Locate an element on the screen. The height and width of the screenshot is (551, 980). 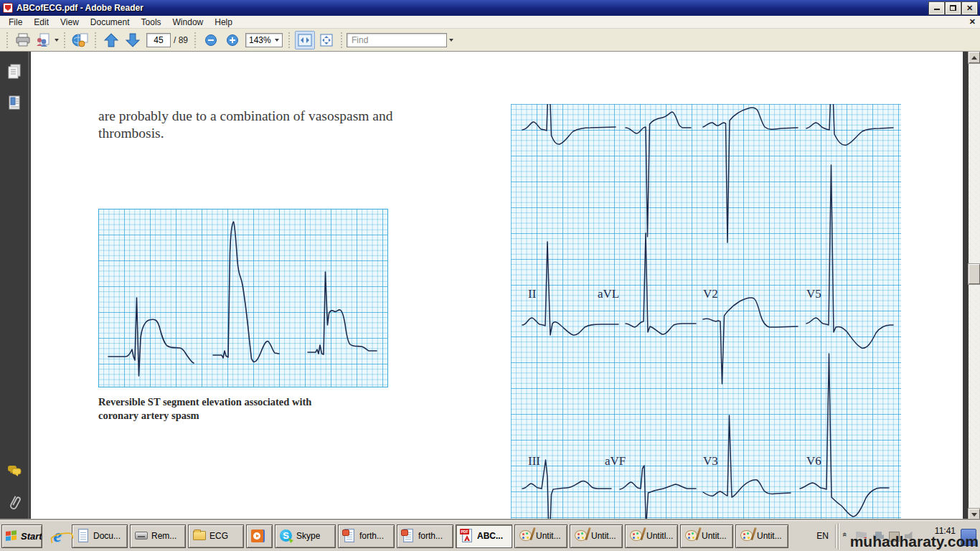
printer-icon is located at coordinates (23, 40).